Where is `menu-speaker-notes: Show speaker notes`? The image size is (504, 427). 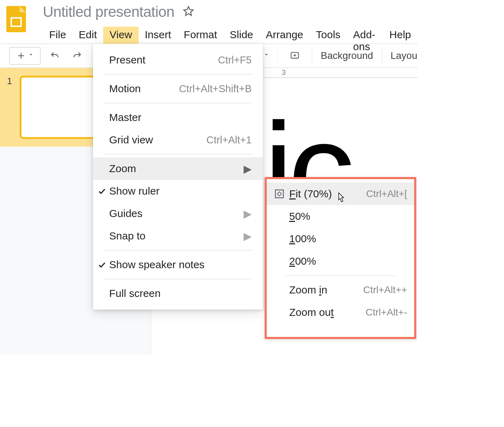
menu-speaker-notes: Show speaker notes is located at coordinates (178, 265).